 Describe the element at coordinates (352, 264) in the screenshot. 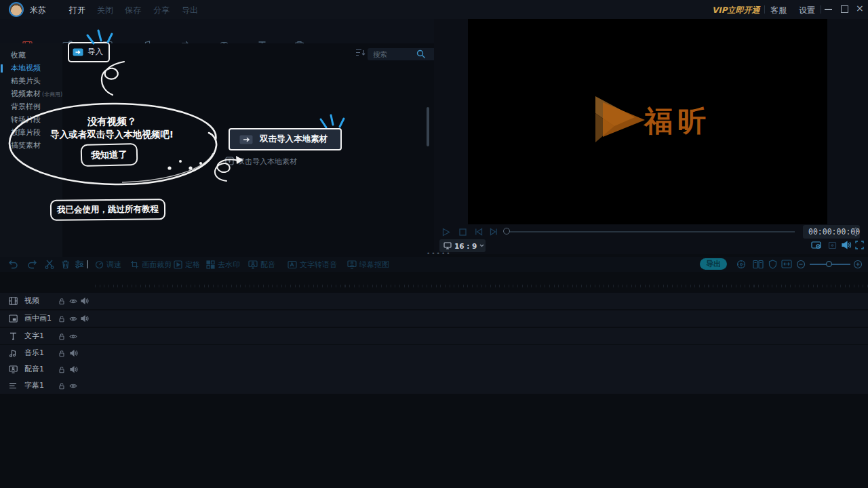

I see `chroma-key-icon` at that location.